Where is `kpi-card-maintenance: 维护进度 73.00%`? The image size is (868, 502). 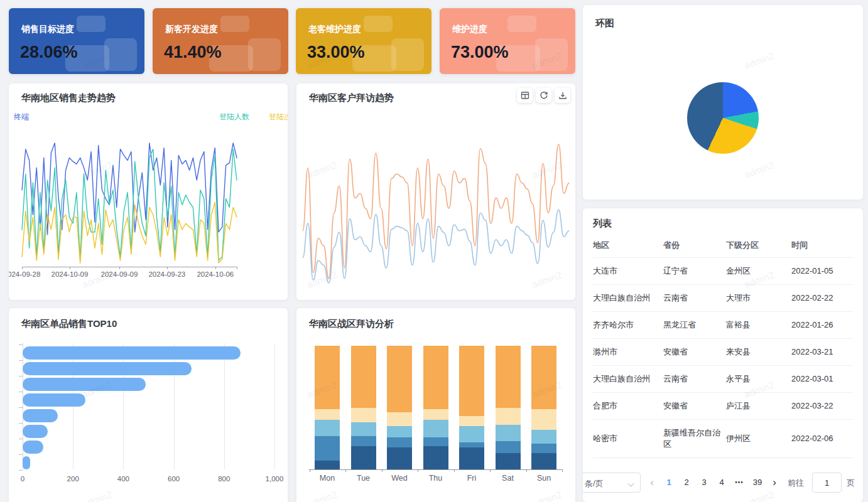 kpi-card-maintenance: 维护进度 73.00% is located at coordinates (507, 41).